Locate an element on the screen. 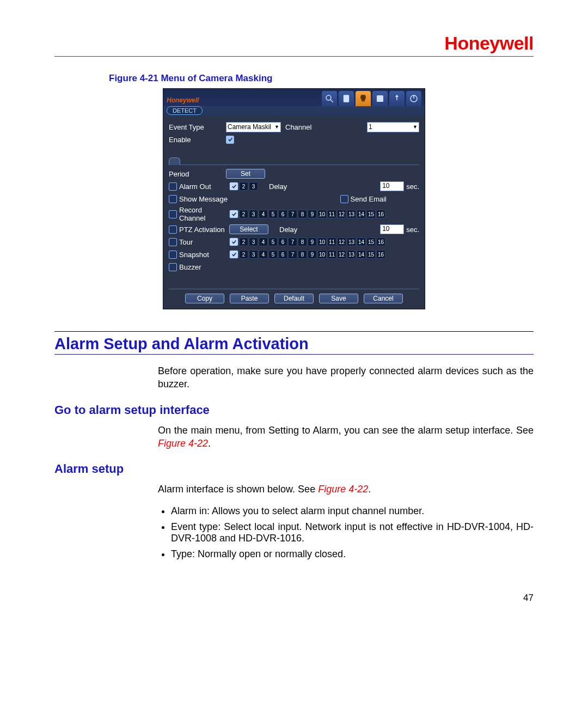 This screenshot has width=588, height=713. detect-tab: DETECT is located at coordinates (185, 111).